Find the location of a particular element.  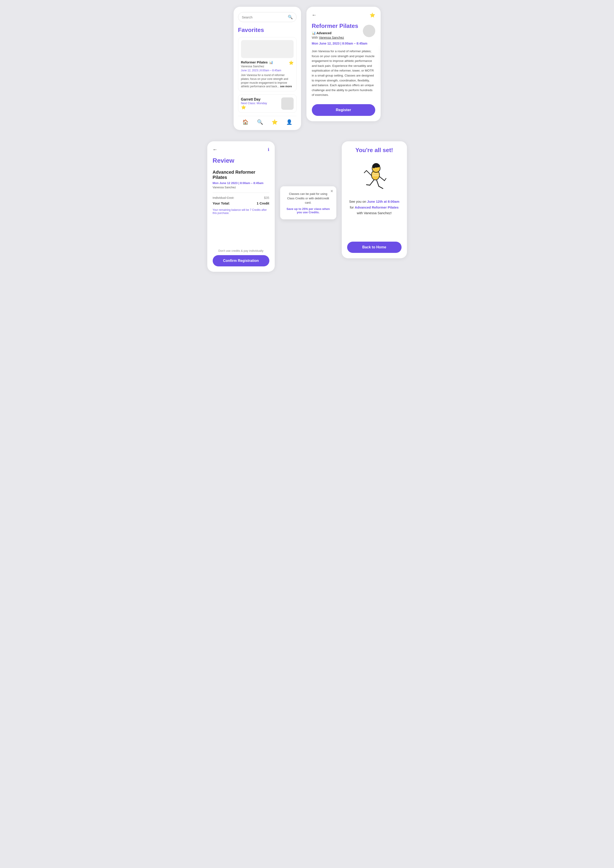

review-class-name: Advanced Reformer Pilates is located at coordinates (241, 175).